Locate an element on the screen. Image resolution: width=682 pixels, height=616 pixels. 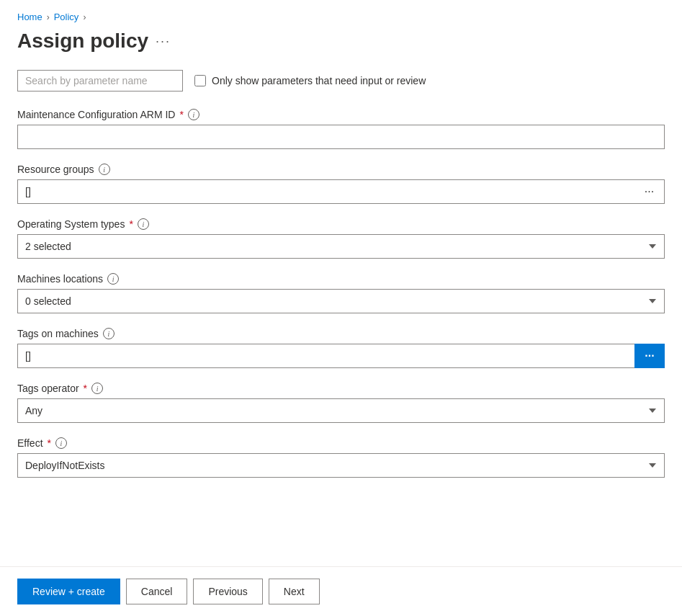
tags-on-machines-section: Tags on machines i ··· is located at coordinates (341, 348).